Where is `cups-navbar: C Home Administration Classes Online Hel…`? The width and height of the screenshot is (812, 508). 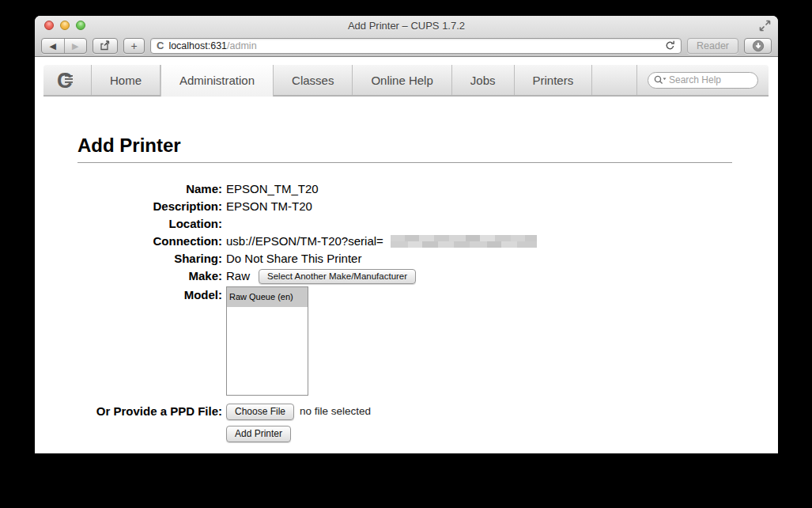 cups-navbar: C Home Administration Classes Online Hel… is located at coordinates (406, 81).